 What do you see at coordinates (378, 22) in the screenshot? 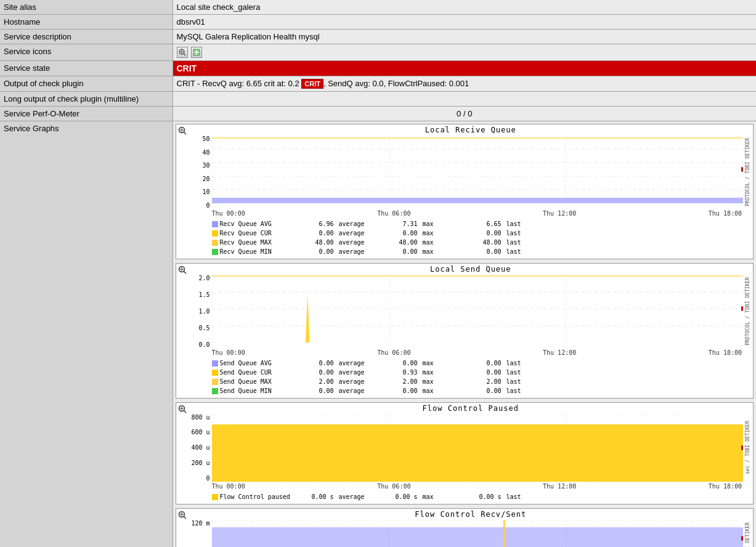
I see `row-hostname: Hostname dbsrv01` at bounding box center [378, 22].